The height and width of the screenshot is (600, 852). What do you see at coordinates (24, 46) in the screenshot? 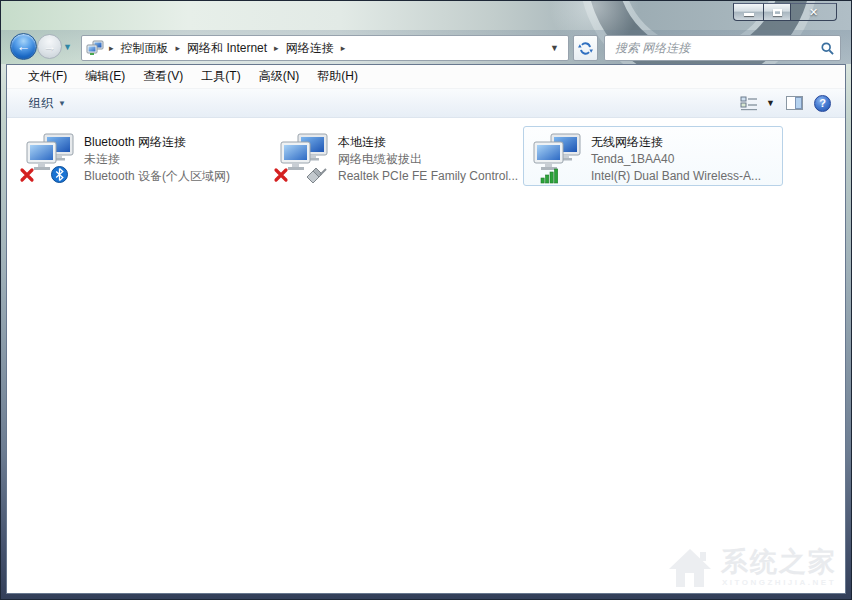
I see `back-arrow-icon: ←` at bounding box center [24, 46].